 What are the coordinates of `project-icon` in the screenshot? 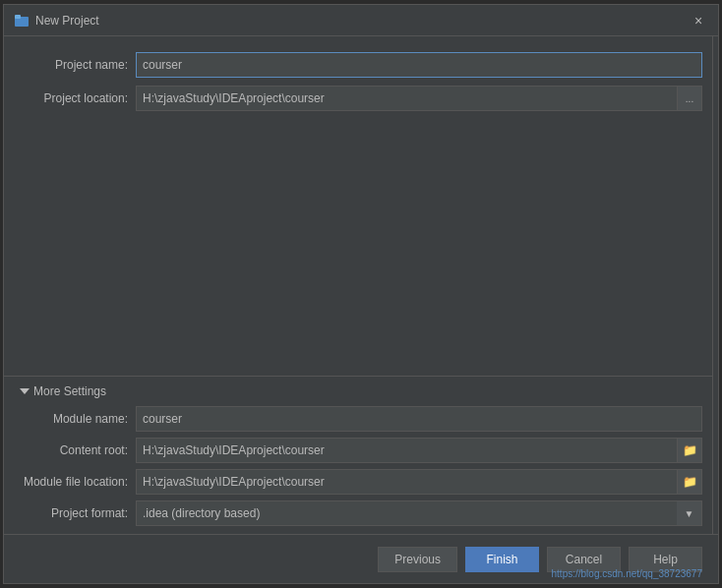 It's located at (22, 21).